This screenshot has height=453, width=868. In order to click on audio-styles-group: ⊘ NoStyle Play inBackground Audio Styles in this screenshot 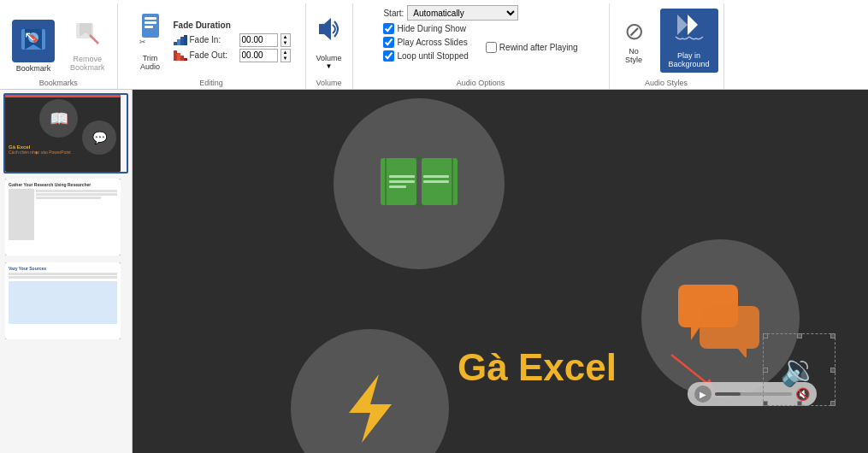, I will do `click(667, 46)`.